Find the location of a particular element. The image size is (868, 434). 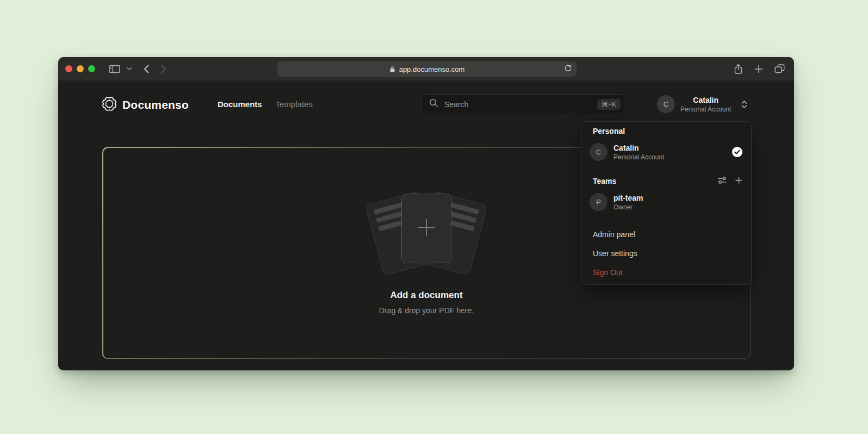

personal-item-name: Catalin is located at coordinates (638, 148).